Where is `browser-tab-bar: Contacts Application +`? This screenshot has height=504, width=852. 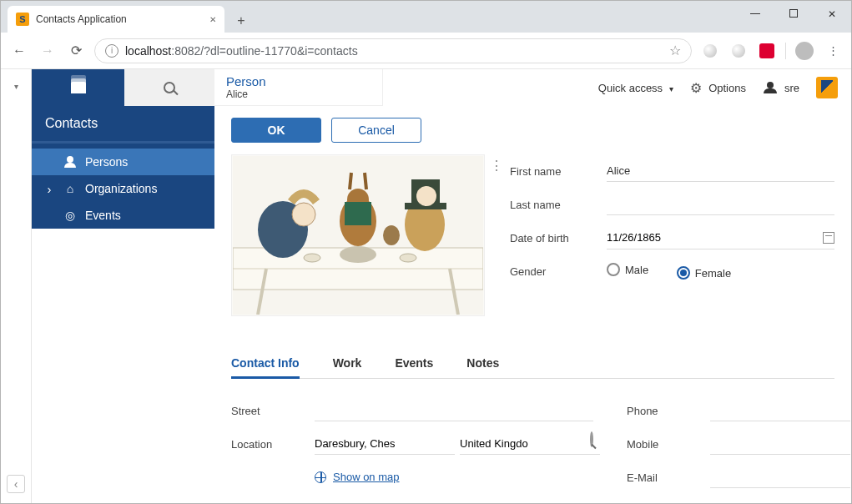 browser-tab-bar: Contacts Application + is located at coordinates (426, 17).